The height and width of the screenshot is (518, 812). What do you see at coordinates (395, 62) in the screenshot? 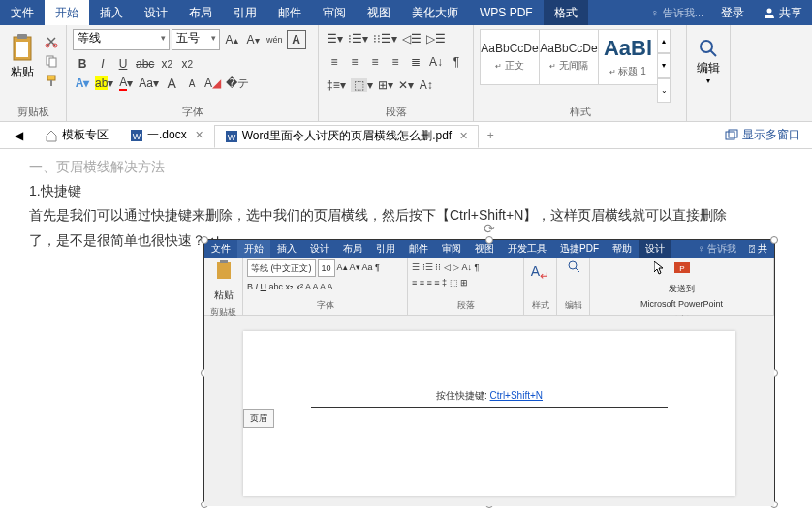
I see `align-justify-button: ≡` at bounding box center [395, 62].